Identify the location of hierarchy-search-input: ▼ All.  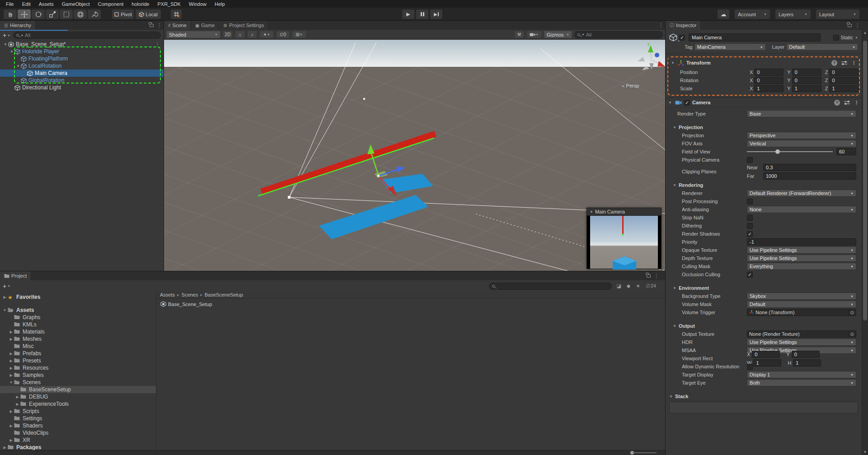
(87, 35).